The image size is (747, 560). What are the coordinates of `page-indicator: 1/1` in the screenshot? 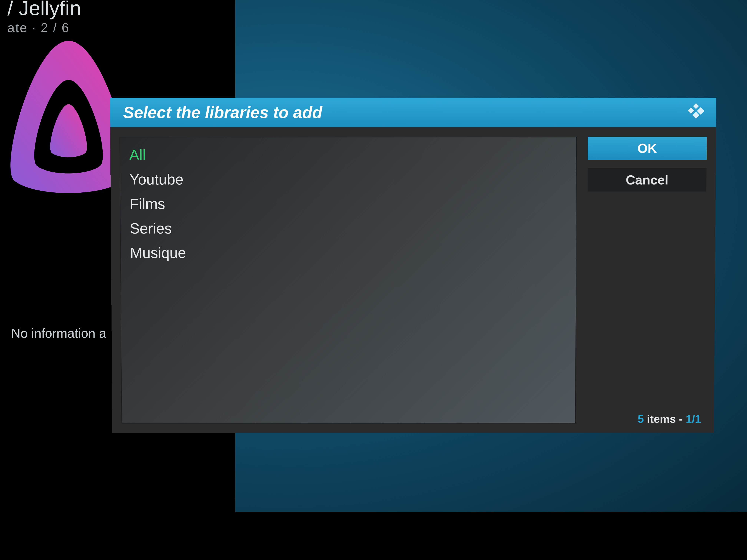 It's located at (693, 419).